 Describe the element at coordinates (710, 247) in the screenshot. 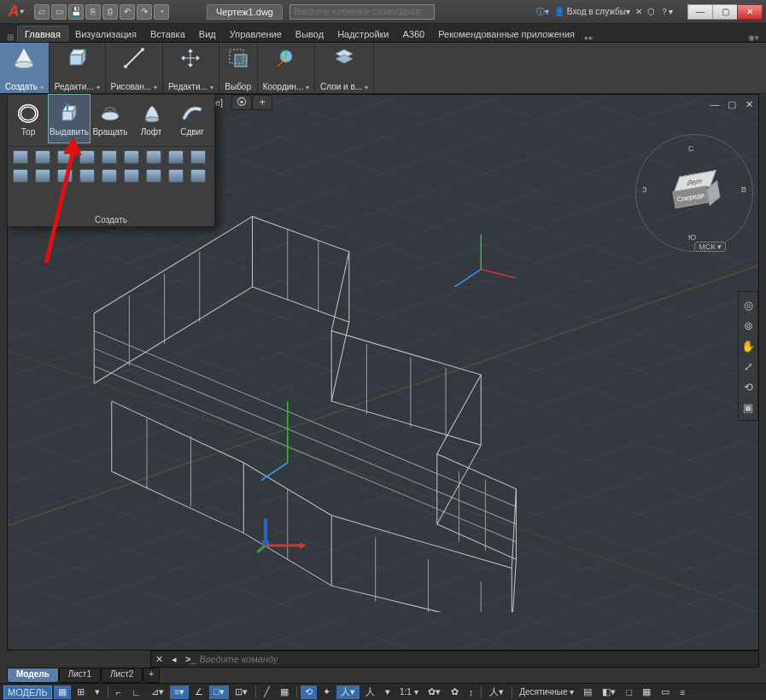

I see `ucs-badge-button: МСК ▾` at that location.